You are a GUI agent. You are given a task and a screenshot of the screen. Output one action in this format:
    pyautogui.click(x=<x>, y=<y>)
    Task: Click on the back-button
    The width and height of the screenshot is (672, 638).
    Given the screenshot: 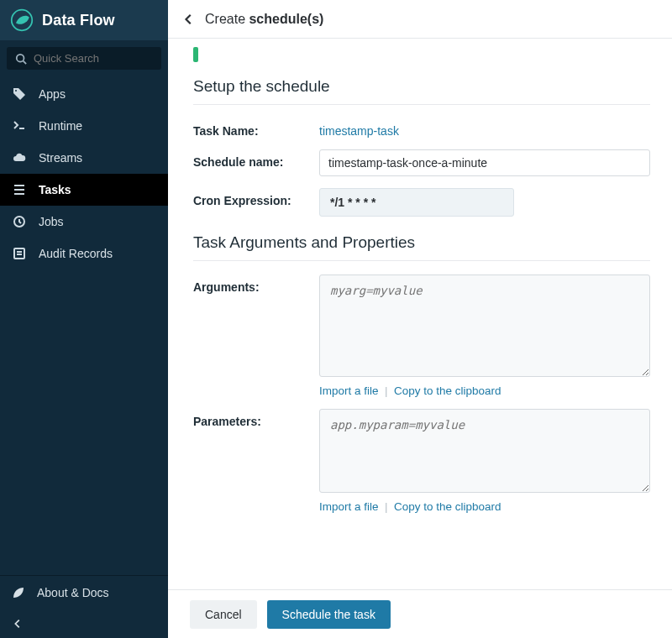 What is the action you would take?
    pyautogui.click(x=189, y=19)
    